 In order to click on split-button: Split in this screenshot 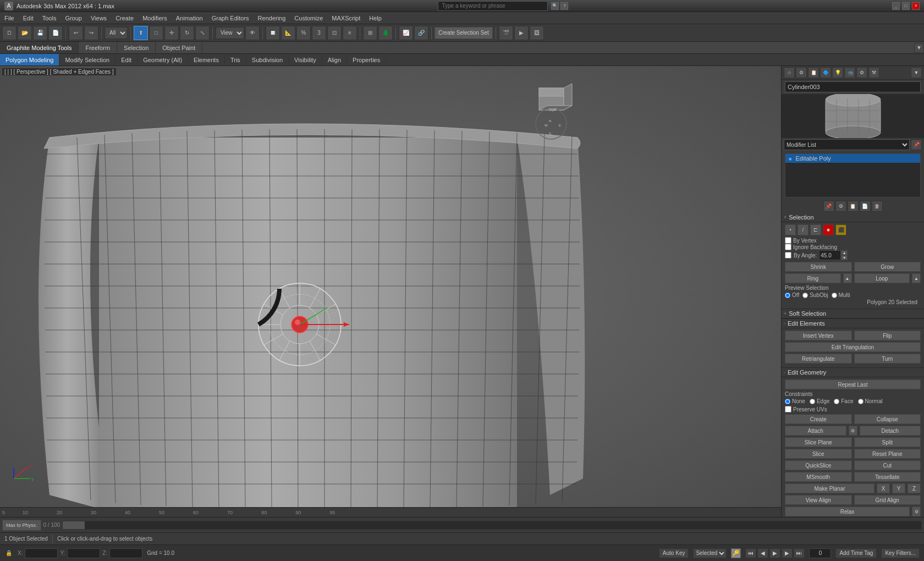, I will do `click(888, 442)`.